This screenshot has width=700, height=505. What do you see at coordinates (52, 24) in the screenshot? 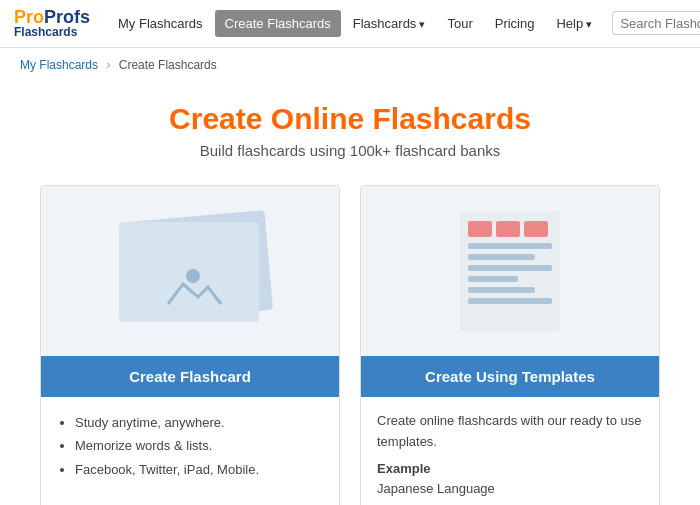
I see `logo: ProProfs Flashcards` at bounding box center [52, 24].